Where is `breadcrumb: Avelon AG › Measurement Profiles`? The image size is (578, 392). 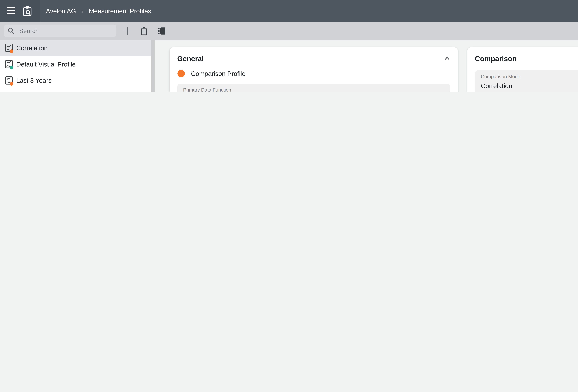
breadcrumb: Avelon AG › Measurement Profiles is located at coordinates (98, 11).